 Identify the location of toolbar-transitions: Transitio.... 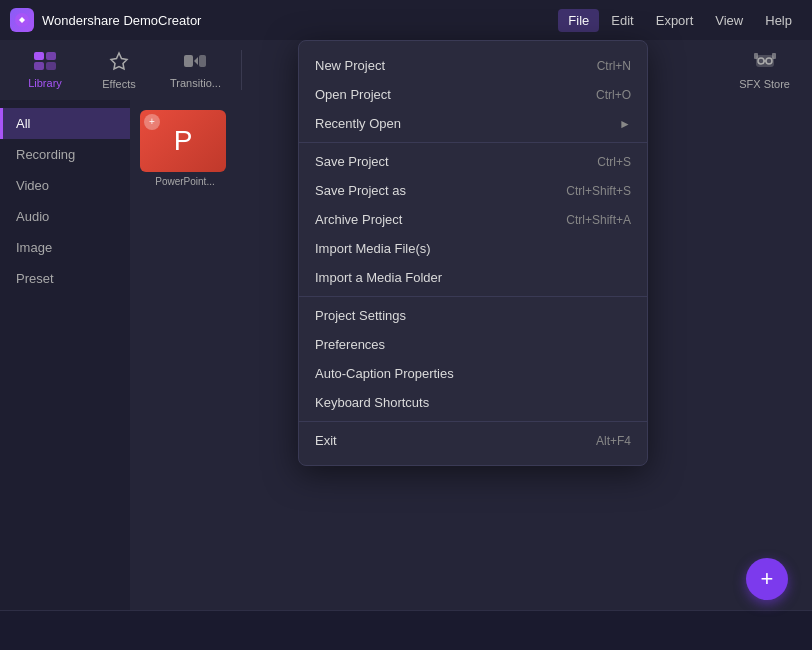
(196, 70).